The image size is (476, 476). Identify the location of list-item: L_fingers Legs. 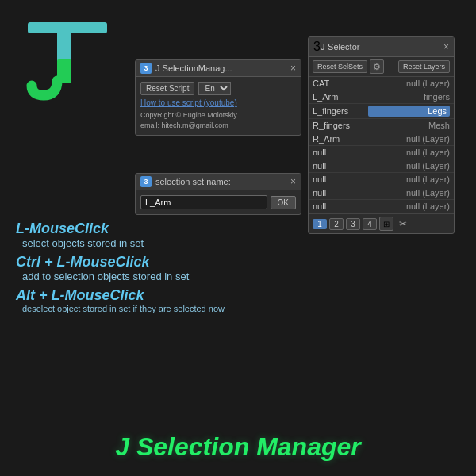
(381, 111).